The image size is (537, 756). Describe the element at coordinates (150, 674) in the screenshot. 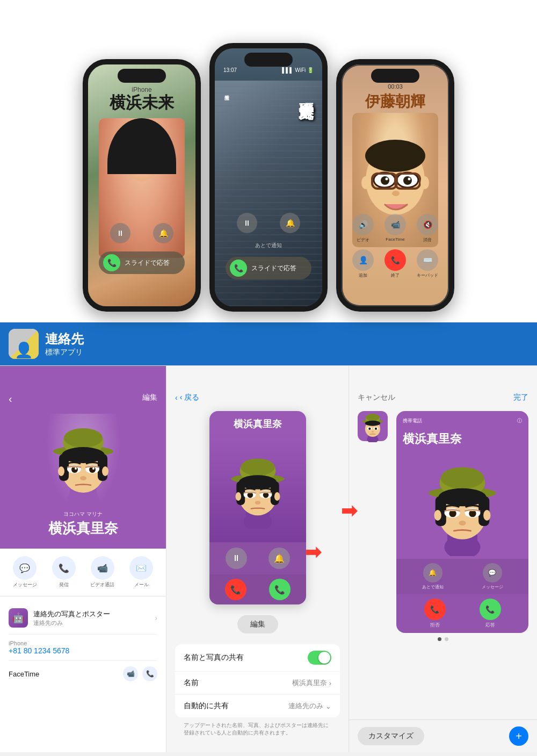

I see `facetime-audio-btn: 📞` at that location.